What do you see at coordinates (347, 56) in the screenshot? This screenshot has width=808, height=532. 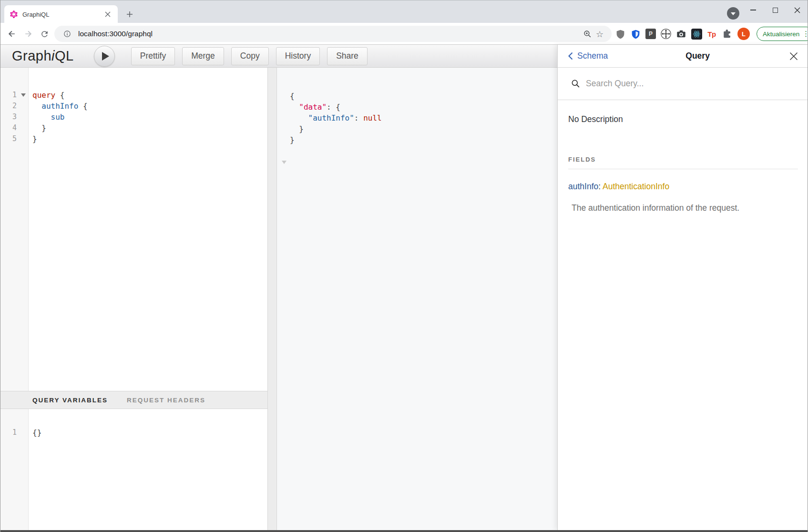 I see `share-button: Share` at bounding box center [347, 56].